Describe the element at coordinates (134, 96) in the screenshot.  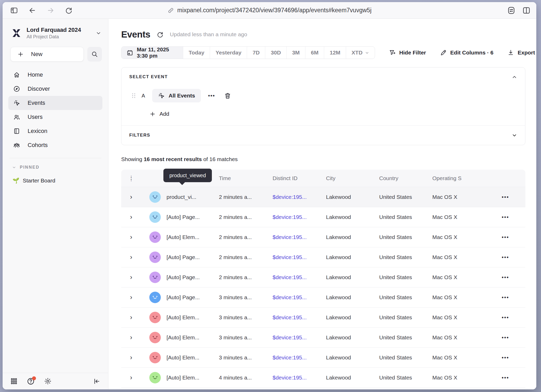
I see `drag-handle-icon` at that location.